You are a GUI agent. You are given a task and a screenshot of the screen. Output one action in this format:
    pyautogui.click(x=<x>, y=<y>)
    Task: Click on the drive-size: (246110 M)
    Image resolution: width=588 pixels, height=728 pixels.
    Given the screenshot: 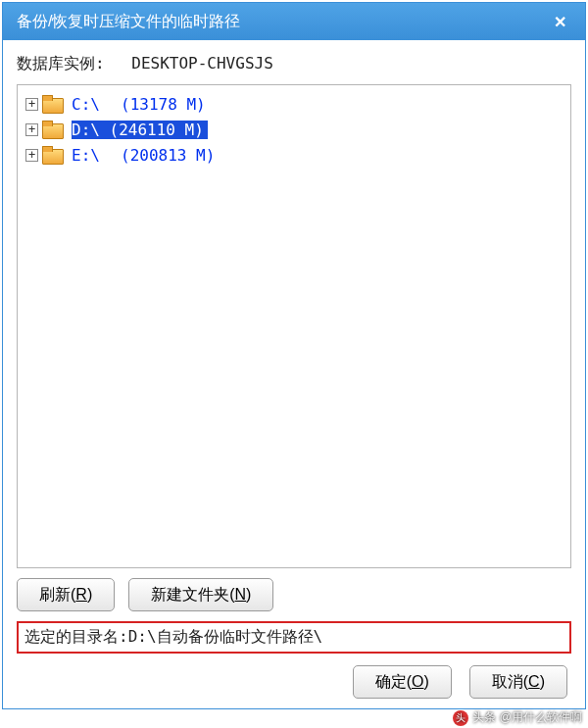 What is the action you would take?
    pyautogui.click(x=157, y=129)
    